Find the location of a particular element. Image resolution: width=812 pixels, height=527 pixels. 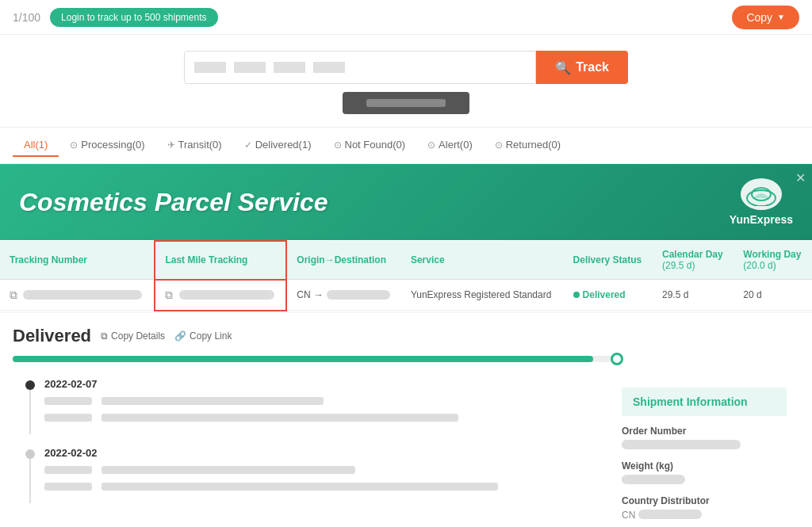

transit-icon: ✈ is located at coordinates (171, 145).